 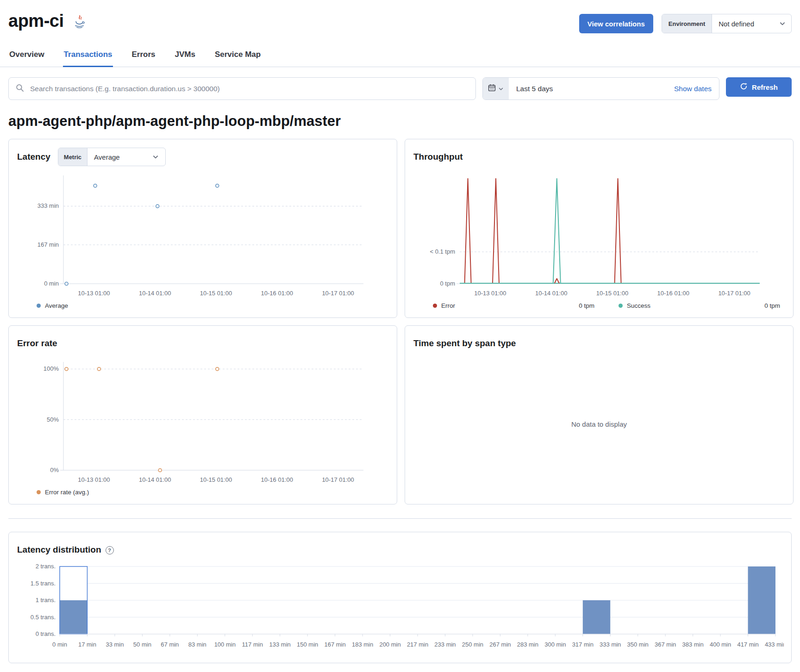 I want to click on legend-item-average: Average, so click(x=52, y=305).